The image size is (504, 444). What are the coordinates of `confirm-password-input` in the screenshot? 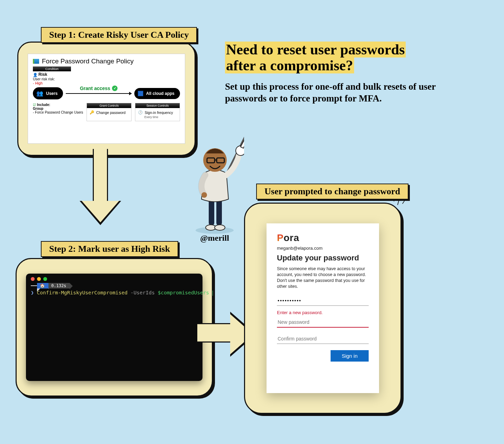 It's located at (323, 339).